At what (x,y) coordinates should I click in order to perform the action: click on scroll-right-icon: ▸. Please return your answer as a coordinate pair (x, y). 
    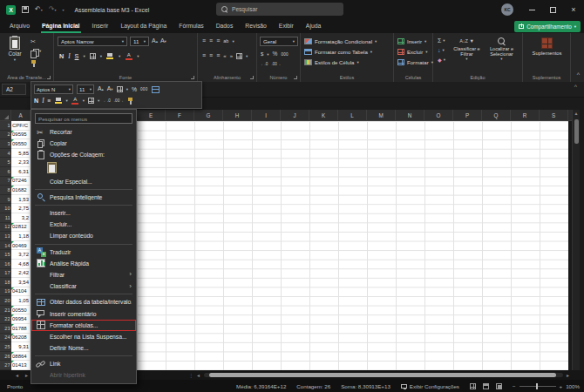
    Looking at the image, I should click on (568, 375).